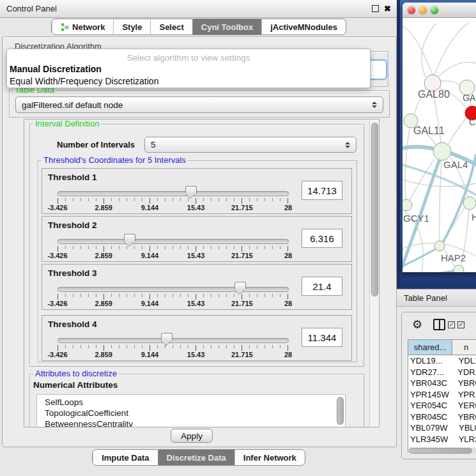  I want to click on gear-icon: ⚙, so click(417, 325).